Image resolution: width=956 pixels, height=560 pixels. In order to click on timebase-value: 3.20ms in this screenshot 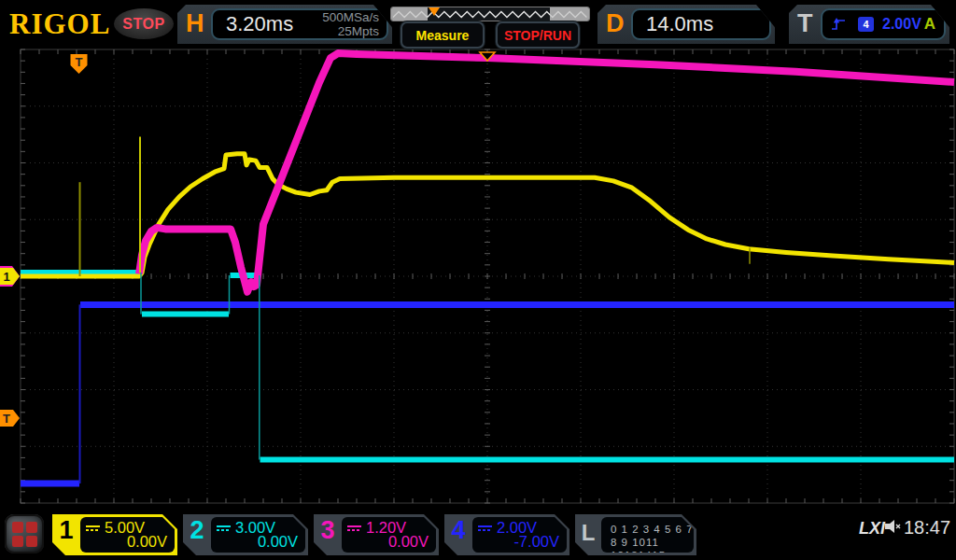, I will do `click(260, 24)`.